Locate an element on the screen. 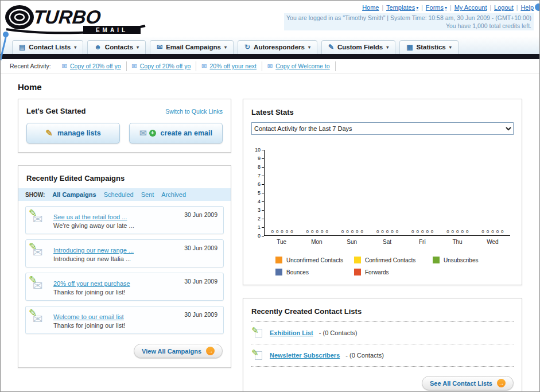  list-edit-icon is located at coordinates (258, 333).